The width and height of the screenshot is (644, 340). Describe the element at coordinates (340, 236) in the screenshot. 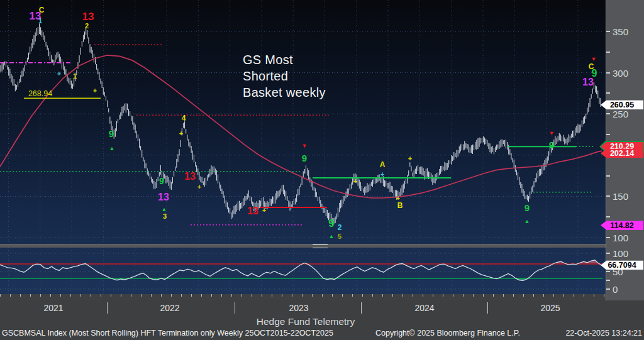

I see `svg-text: 5` at that location.